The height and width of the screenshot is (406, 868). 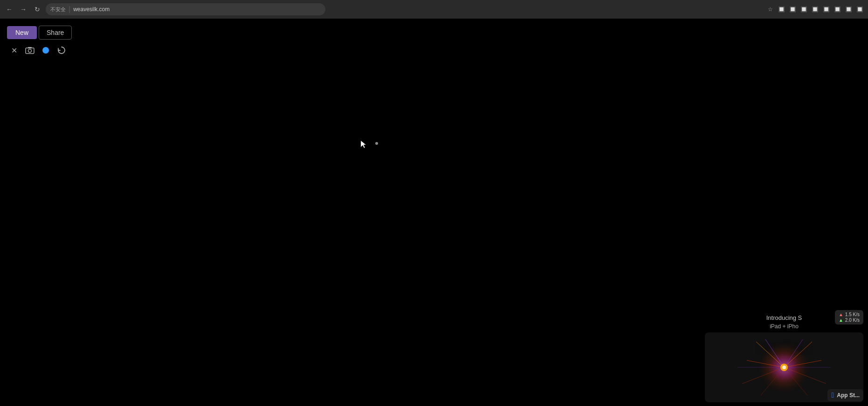 What do you see at coordinates (434, 9) in the screenshot?
I see `browser-chrome: ← → ↻ 不安全 | weavesilk.com ☆ 🔲 🔲 🔲 🔲 🔲 🔲 …` at bounding box center [434, 9].